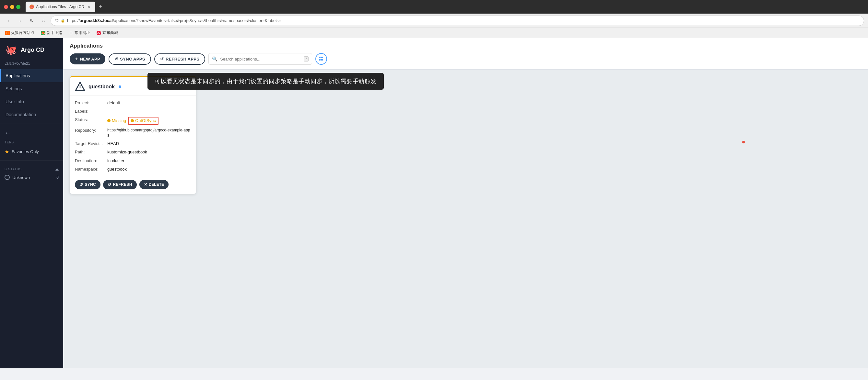 The image size is (868, 380). Describe the element at coordinates (466, 54) in the screenshot. I see `page-header: Applications + NEW APP ↺ SYNC APPS ↺ REF…` at that location.